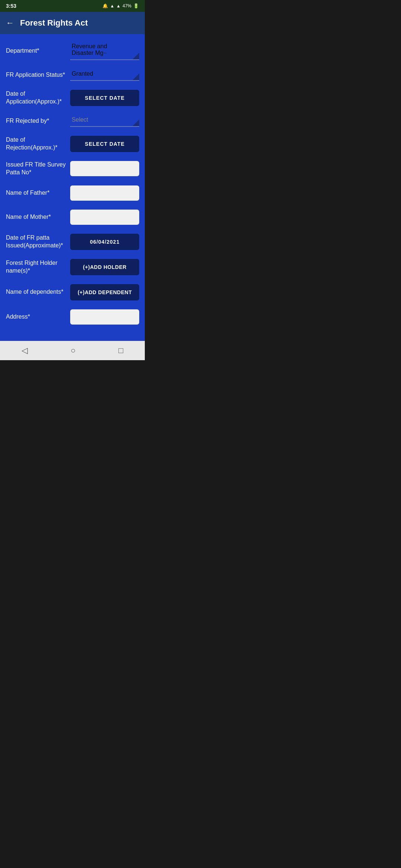  What do you see at coordinates (105, 98) in the screenshot?
I see `select-date-application-button: SELECT DATE` at bounding box center [105, 98].